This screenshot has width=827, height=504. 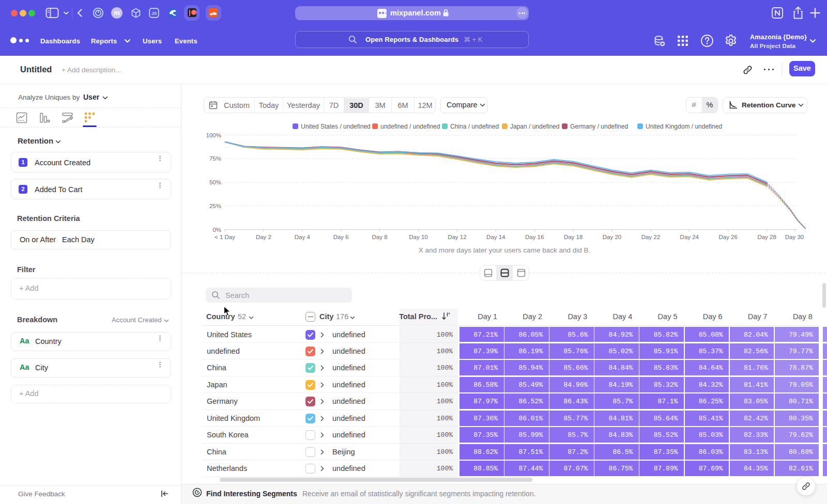 I want to click on svg-text: Day 12, so click(x=457, y=237).